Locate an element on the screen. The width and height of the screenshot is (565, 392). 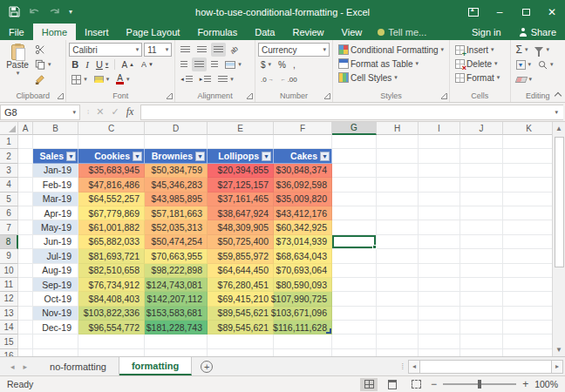
underline-button: U▾ is located at coordinates (102, 64).